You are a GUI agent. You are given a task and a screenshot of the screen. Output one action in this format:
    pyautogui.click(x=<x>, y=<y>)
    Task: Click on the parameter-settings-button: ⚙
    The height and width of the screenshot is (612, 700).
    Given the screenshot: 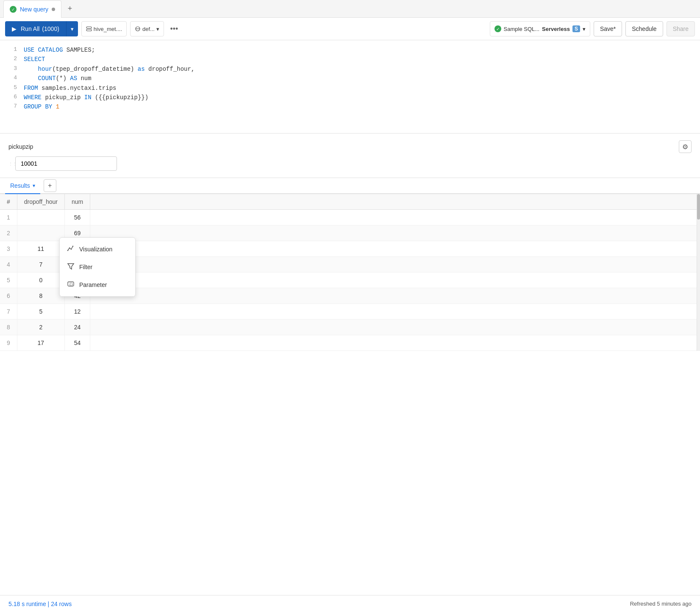 What is the action you would take?
    pyautogui.click(x=685, y=147)
    